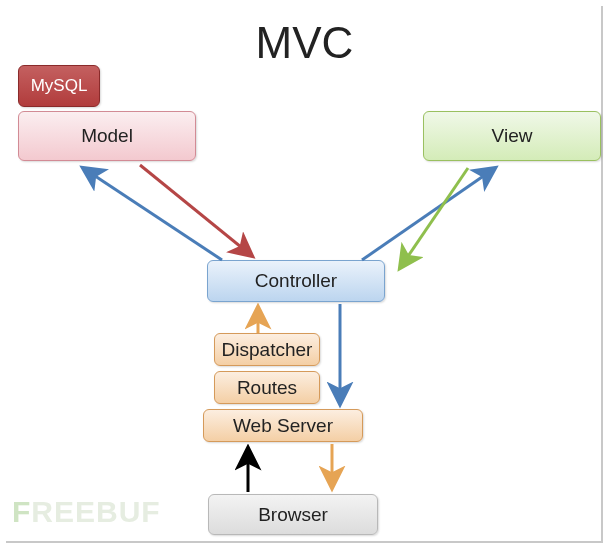  Describe the element at coordinates (86, 512) in the screenshot. I see `watermark: FREEBUF` at that location.